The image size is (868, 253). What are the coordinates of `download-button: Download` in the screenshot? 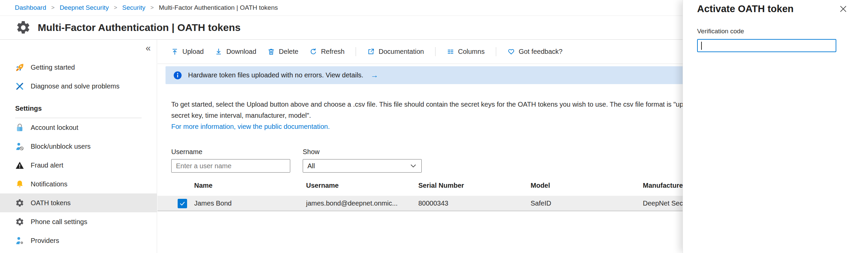 It's located at (235, 52).